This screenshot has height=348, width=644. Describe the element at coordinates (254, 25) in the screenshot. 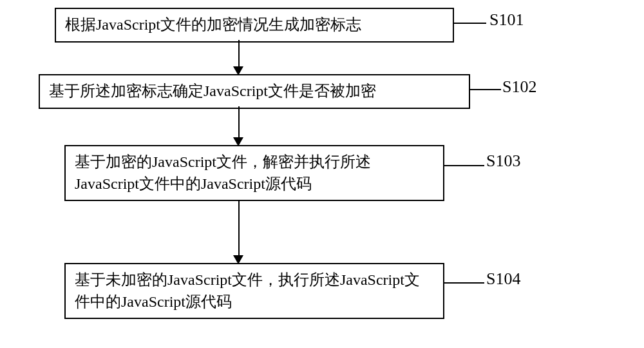

I see `step-box-1: 根据JavaScript文件的加密情况生成加密标志` at that location.